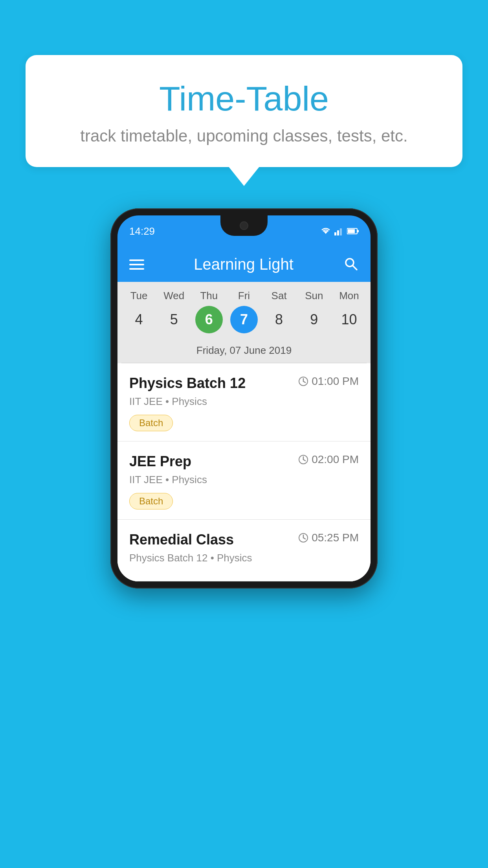  Describe the element at coordinates (174, 311) in the screenshot. I see `day-col: Wed5` at that location.